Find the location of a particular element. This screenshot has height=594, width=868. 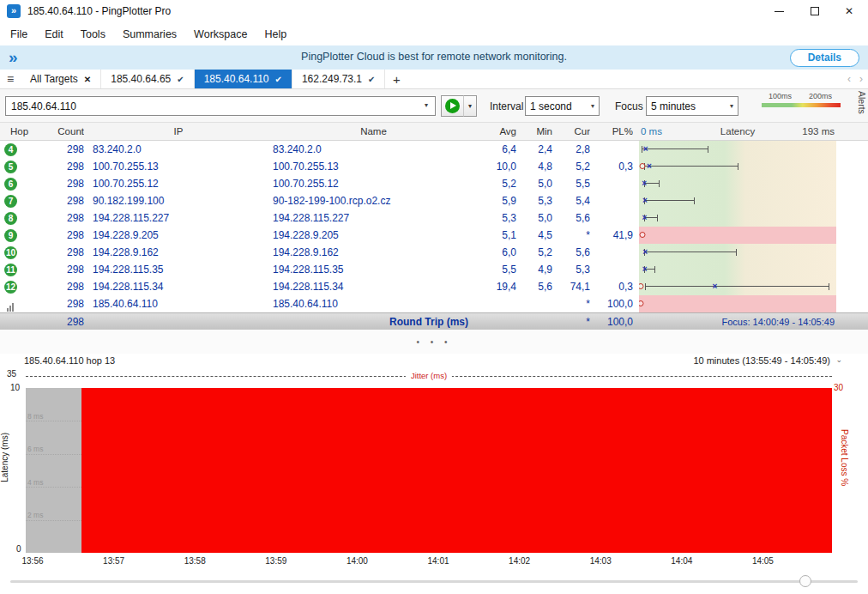

name-cell: 83.240.2.0 is located at coordinates (374, 149).